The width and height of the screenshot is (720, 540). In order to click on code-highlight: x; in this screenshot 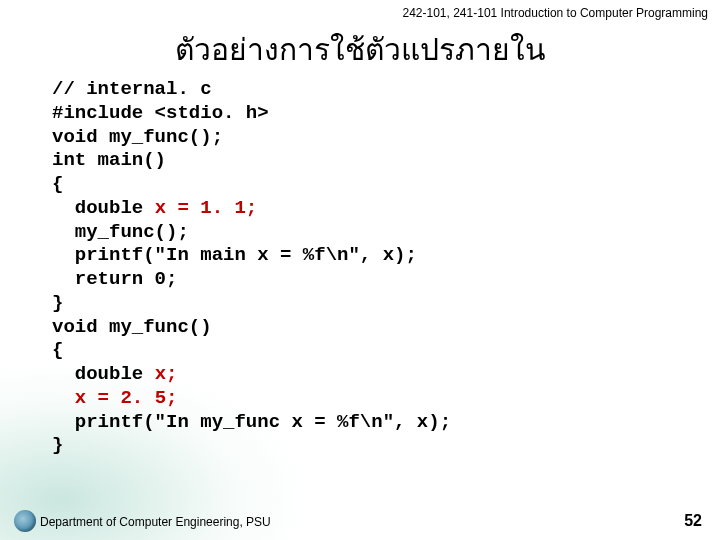, I will do `click(166, 374)`.